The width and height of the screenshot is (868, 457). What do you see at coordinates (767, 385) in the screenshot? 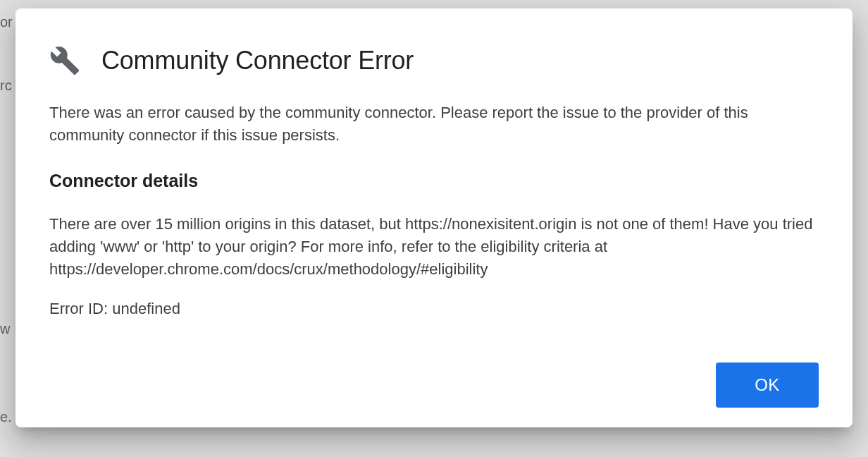
I see `ok-button: OK` at bounding box center [767, 385].